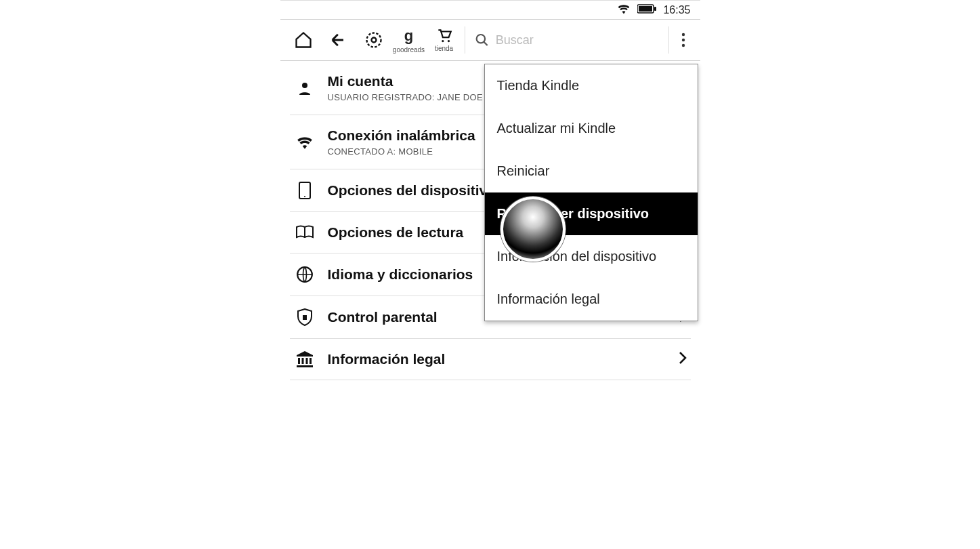 The image size is (980, 549). What do you see at coordinates (339, 40) in the screenshot?
I see `arrow-left-icon` at bounding box center [339, 40].